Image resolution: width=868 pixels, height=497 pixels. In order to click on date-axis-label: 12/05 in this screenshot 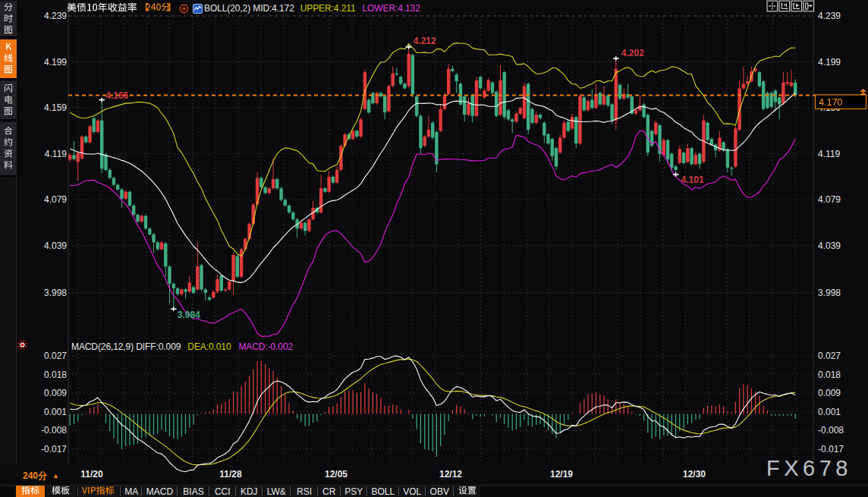, I will do `click(336, 474)`.